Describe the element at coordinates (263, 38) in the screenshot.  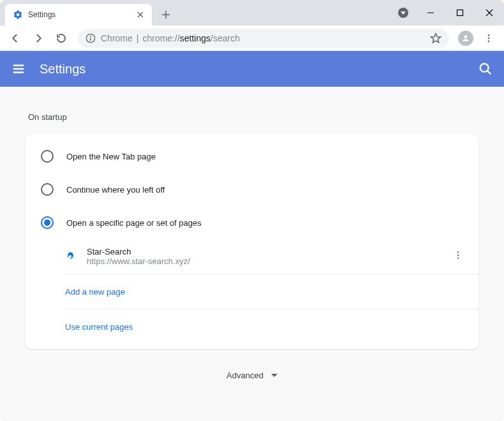
I see `omnibox: Chrome | chrome://settings/search` at that location.